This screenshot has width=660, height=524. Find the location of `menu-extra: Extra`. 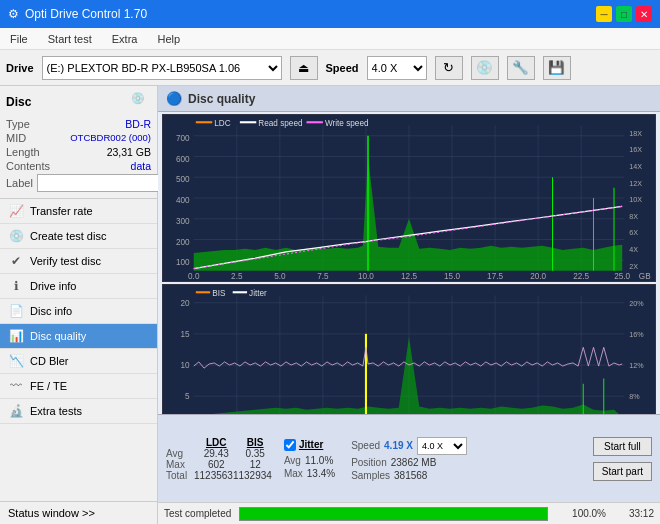

menu-extra: Extra is located at coordinates (125, 39).